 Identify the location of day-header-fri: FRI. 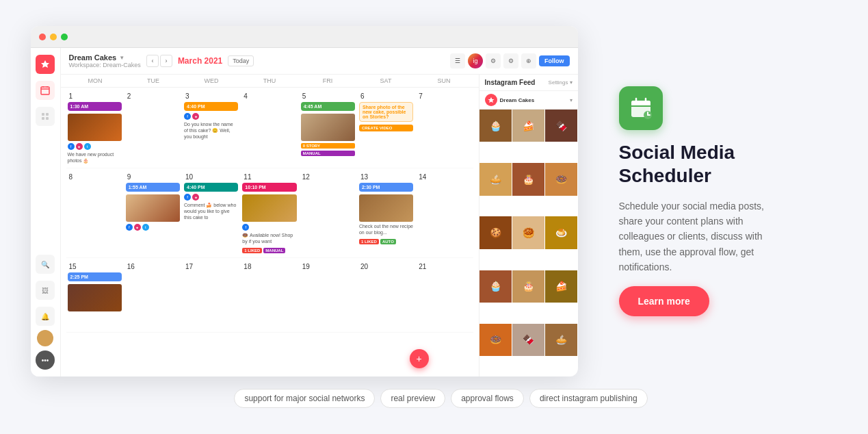
(328, 81).